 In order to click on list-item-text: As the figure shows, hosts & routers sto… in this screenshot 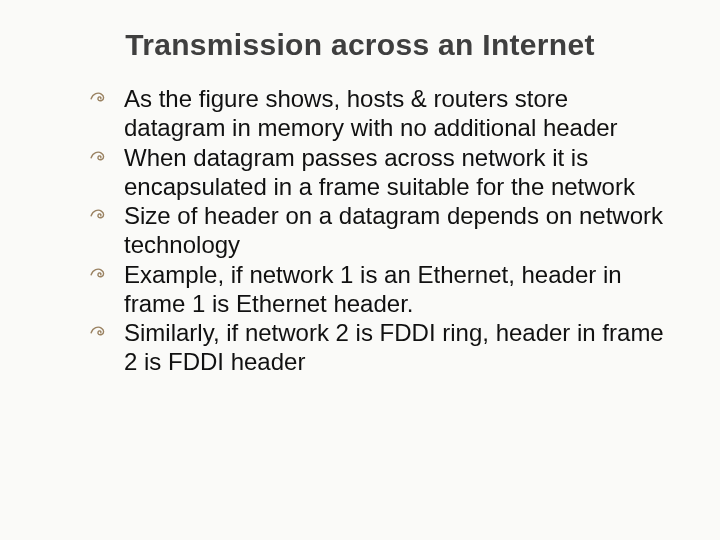, I will do `click(371, 113)`.